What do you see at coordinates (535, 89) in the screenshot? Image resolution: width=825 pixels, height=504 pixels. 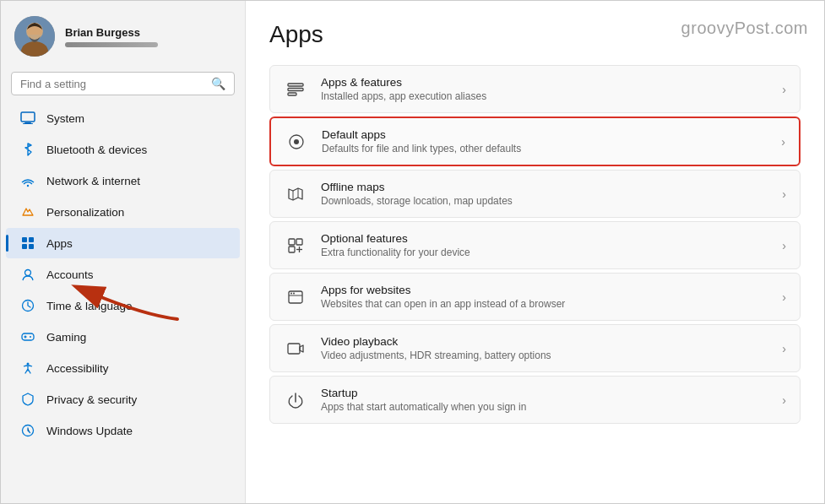 I see `settings-item-apps-features: Apps & features Installed apps, app exec…` at bounding box center [535, 89].